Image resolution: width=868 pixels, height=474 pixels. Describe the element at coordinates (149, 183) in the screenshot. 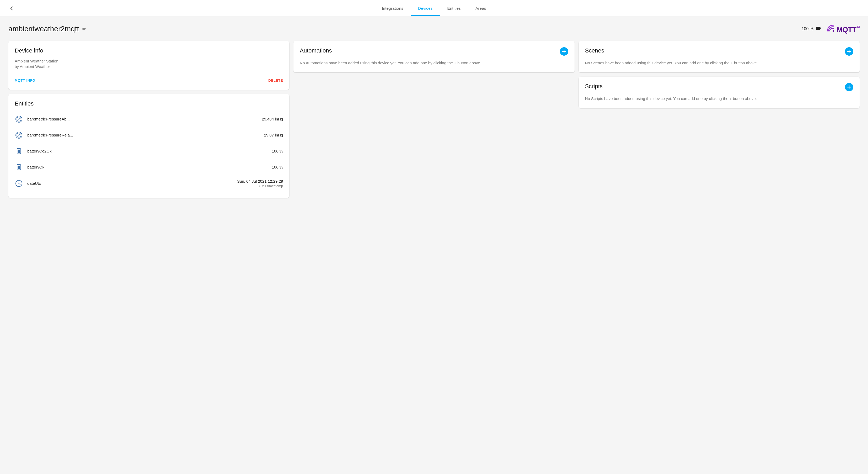

I see `list-item: dateUtc Sun, 04 Jul 2021 12:29:29 GMT ti…` at that location.